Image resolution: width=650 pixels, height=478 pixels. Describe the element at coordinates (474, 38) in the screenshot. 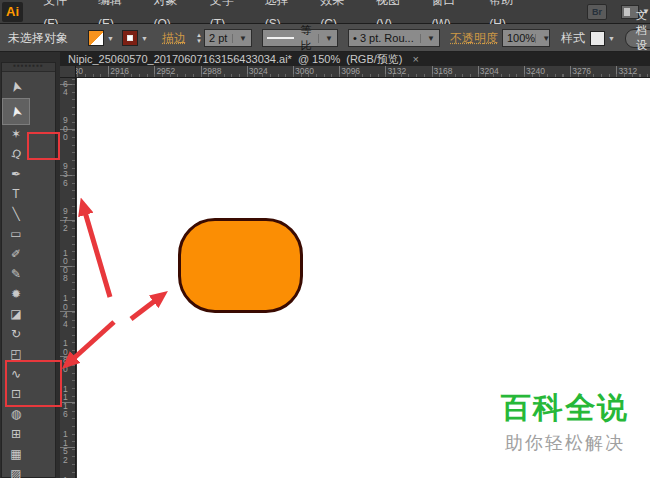

I see `opacity-panel-link: 不透明度` at that location.